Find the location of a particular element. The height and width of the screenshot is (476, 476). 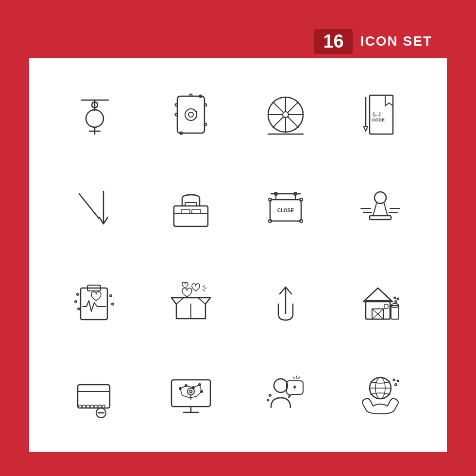

icon-cell-mobile-email is located at coordinates (190, 115).